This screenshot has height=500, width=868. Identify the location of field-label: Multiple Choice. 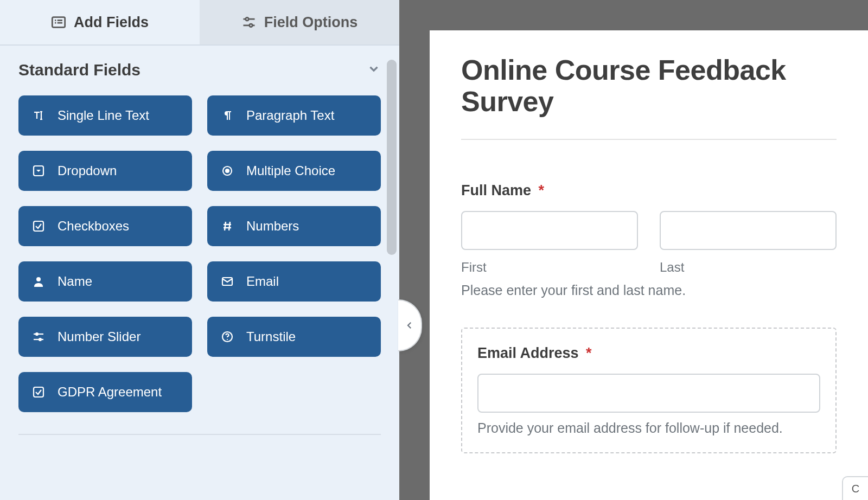
(291, 171).